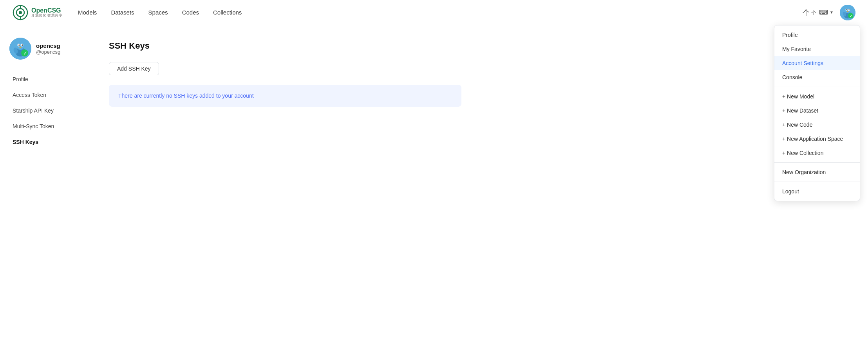 This screenshot has width=868, height=353. Describe the element at coordinates (158, 13) in the screenshot. I see `nav-item-spaces: Spaces` at that location.